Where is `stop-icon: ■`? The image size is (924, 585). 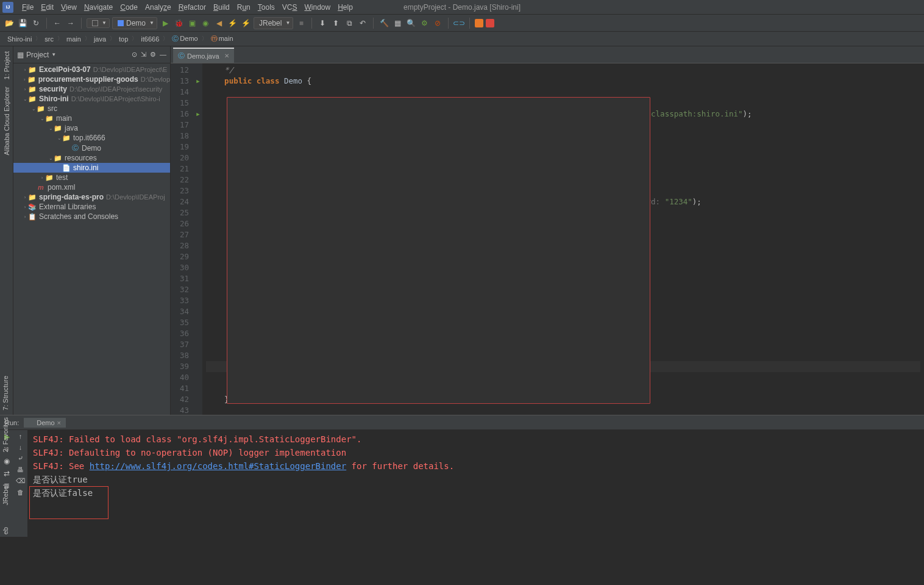
stop-icon: ■ is located at coordinates (301, 23).